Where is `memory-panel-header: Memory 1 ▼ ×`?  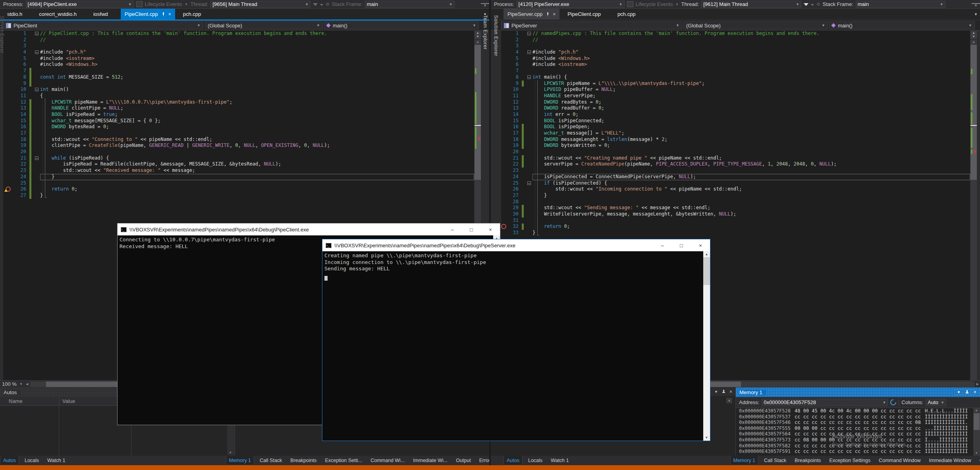
memory-panel-header: Memory 1 ▼ × is located at coordinates (858, 392).